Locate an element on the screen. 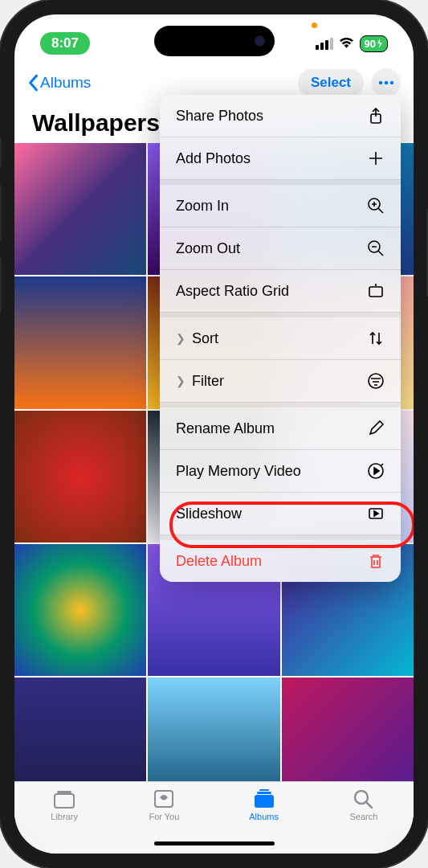 Image resolution: width=428 pixels, height=868 pixels. menu-aspect-ratio: Aspect Ratio Grid is located at coordinates (280, 291).